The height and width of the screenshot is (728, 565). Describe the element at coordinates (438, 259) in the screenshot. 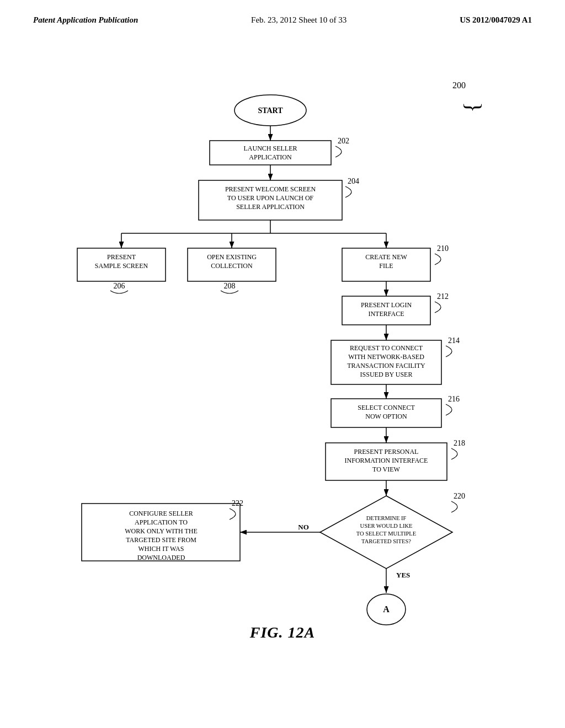

I see `ref-210-curl` at that location.